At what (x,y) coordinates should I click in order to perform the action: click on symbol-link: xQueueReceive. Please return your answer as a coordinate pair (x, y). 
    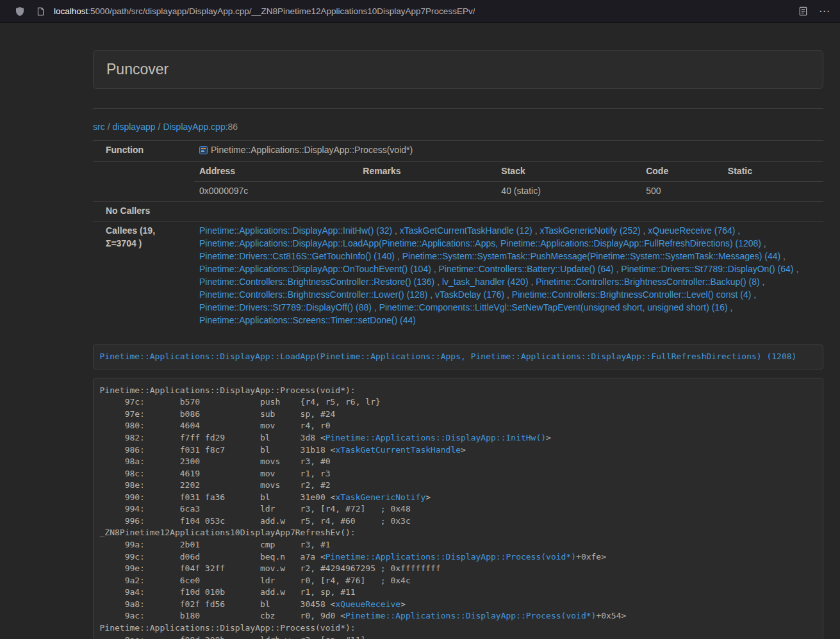
    Looking at the image, I should click on (368, 604).